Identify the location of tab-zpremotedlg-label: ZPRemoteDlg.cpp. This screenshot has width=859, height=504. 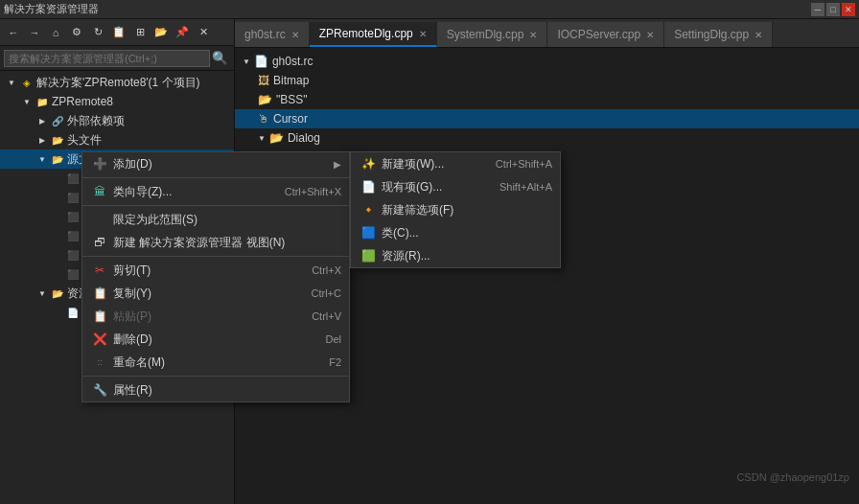
(366, 34).